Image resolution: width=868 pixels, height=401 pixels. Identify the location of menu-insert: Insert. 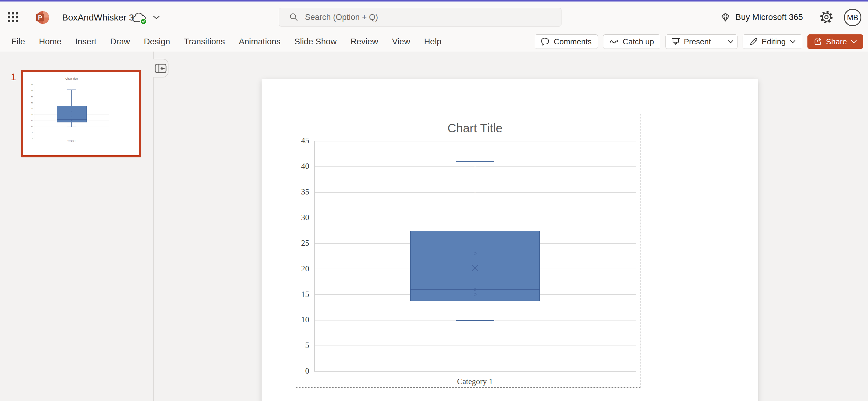
(86, 42).